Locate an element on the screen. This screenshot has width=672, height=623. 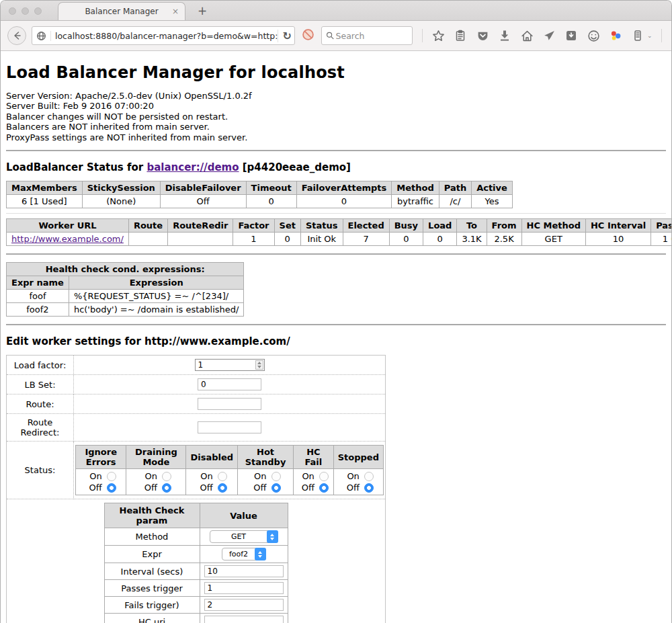
hc-method-value: GET is located at coordinates (239, 536).